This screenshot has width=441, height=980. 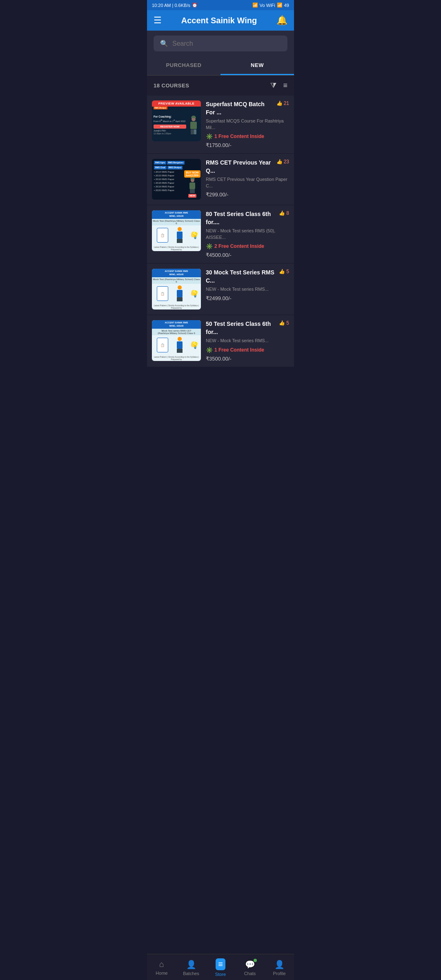 What do you see at coordinates (267, 5) in the screenshot?
I see `wifi-icon: Vo WiFi` at bounding box center [267, 5].